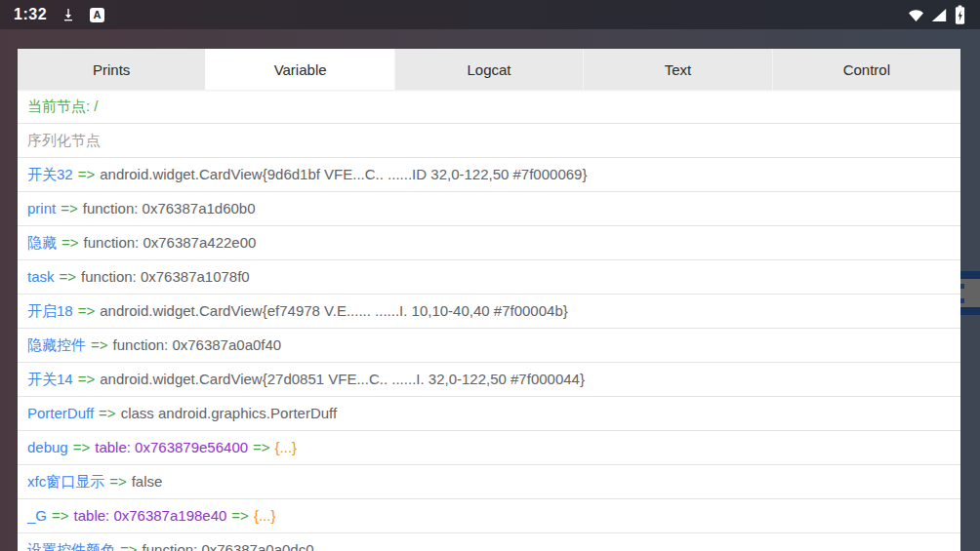 The image size is (980, 551). Describe the element at coordinates (488, 69) in the screenshot. I see `tab-logcat: Logcat` at that location.